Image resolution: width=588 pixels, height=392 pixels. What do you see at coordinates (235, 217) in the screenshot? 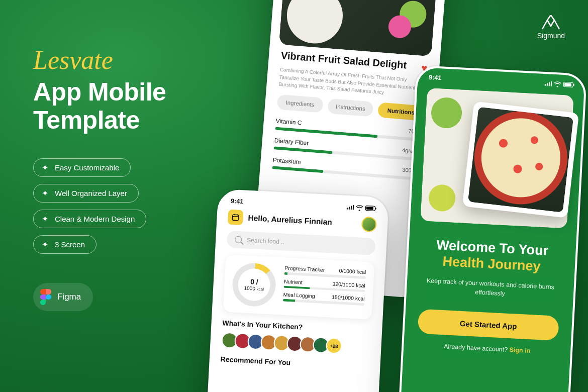
I see `calendar-icon` at bounding box center [235, 217].